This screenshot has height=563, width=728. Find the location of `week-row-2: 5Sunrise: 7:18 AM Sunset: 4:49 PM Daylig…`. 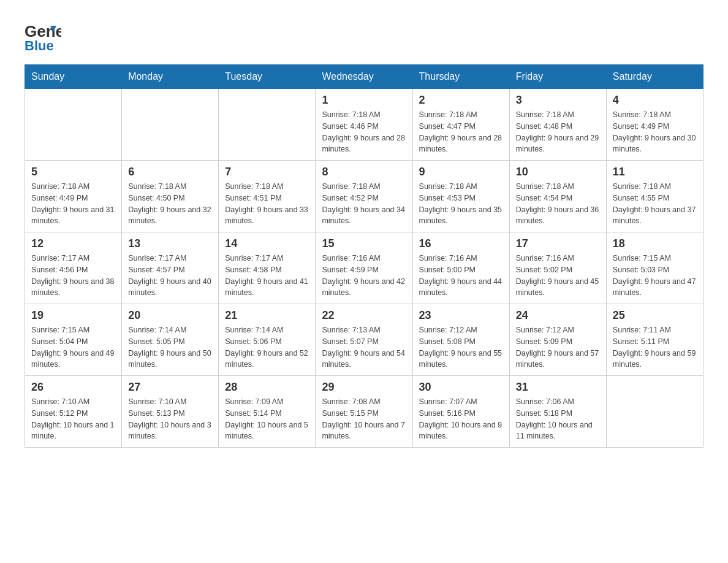

week-row-2: 5Sunrise: 7:18 AM Sunset: 4:49 PM Daylig… is located at coordinates (364, 196).